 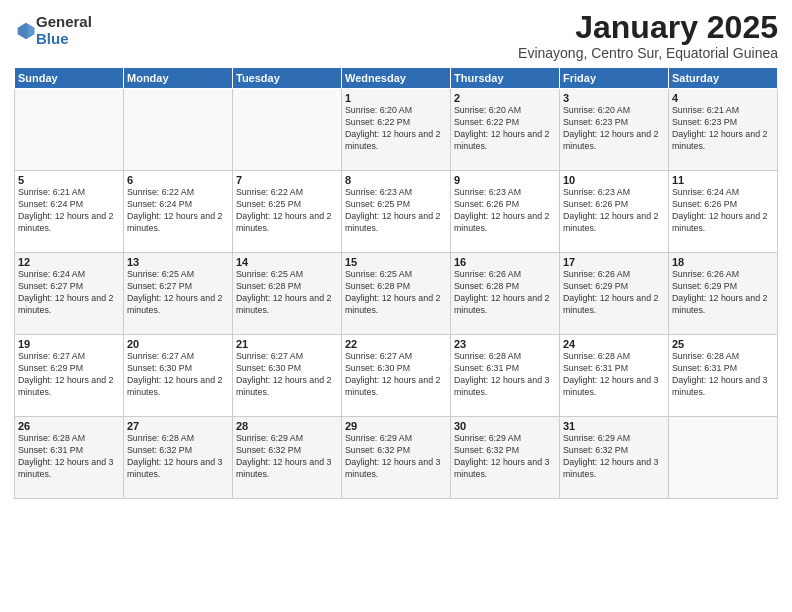 I want to click on day-number: 14, so click(x=287, y=262).